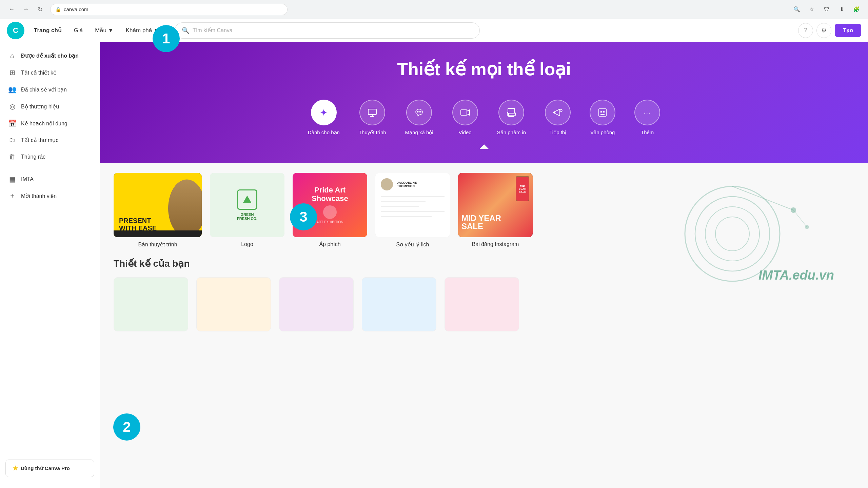 The height and width of the screenshot is (488, 868). I want to click on create-button: Tạo, so click(848, 30).